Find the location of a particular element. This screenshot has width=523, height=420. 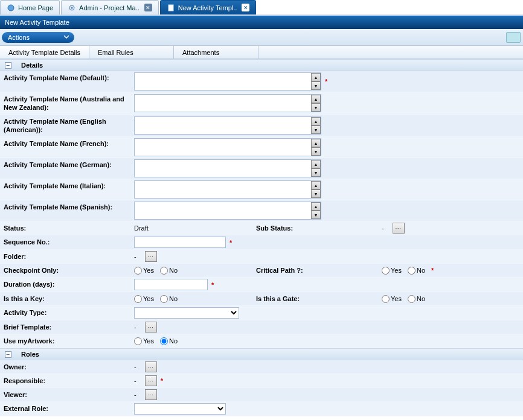

label-name-en-us: Activity Template Name (English (America… is located at coordinates (66, 126).